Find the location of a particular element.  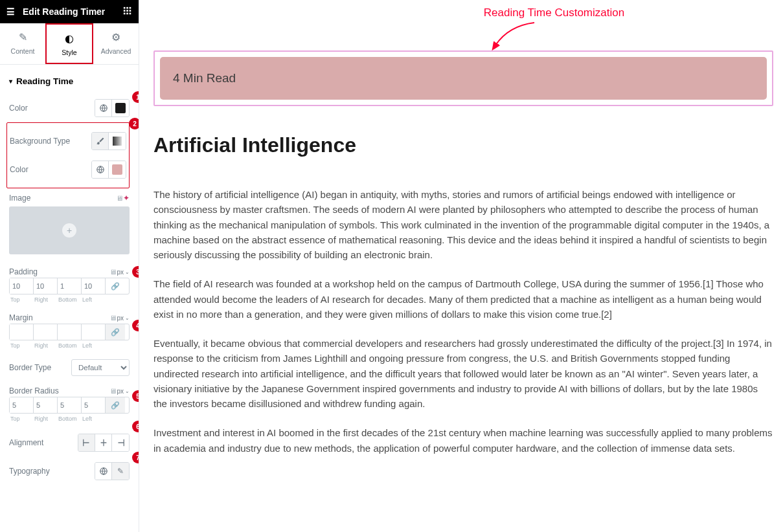

radius-top-input is located at coordinates (22, 405).